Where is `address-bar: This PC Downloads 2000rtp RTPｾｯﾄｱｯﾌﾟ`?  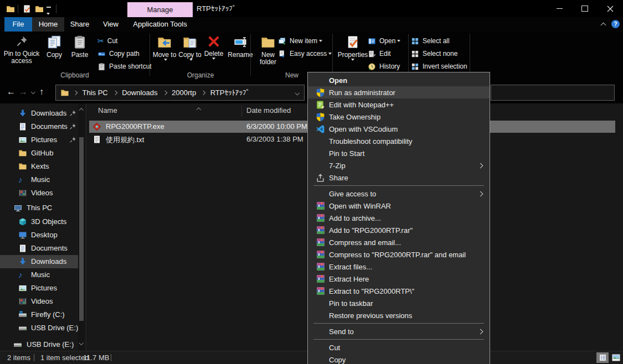 address-bar: This PC Downloads 2000rtp RTPｾｯﾄｱｯﾌﾟ is located at coordinates (180, 93).